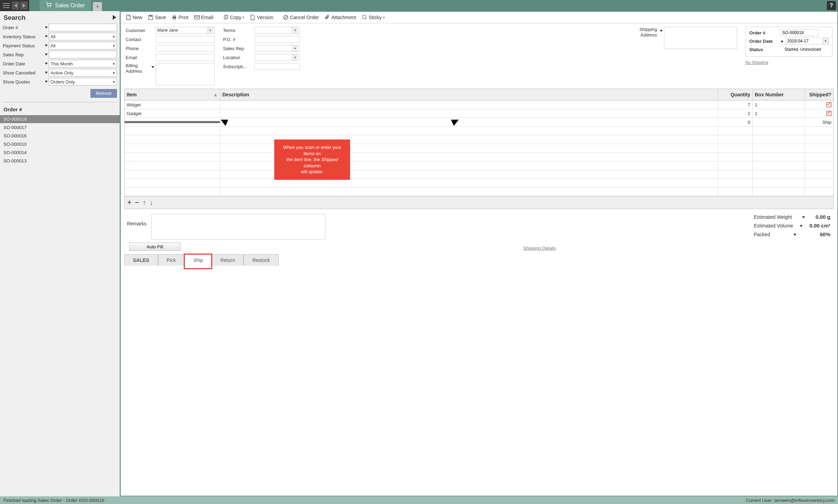 Image resolution: width=838 pixels, height=504 pixels. Describe the element at coordinates (6, 6) in the screenshot. I see `menu-button` at that location.